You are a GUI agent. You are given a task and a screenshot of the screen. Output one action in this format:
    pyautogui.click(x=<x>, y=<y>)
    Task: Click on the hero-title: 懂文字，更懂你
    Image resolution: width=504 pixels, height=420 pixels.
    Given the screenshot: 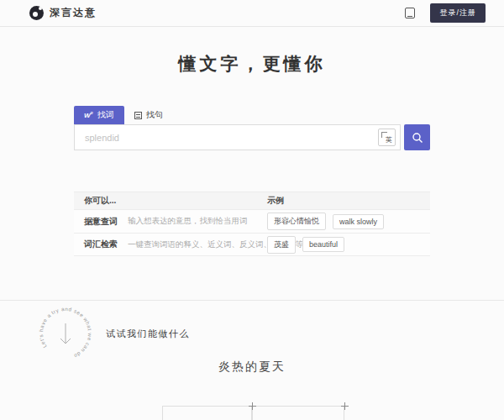 What is the action you would take?
    pyautogui.click(x=252, y=64)
    